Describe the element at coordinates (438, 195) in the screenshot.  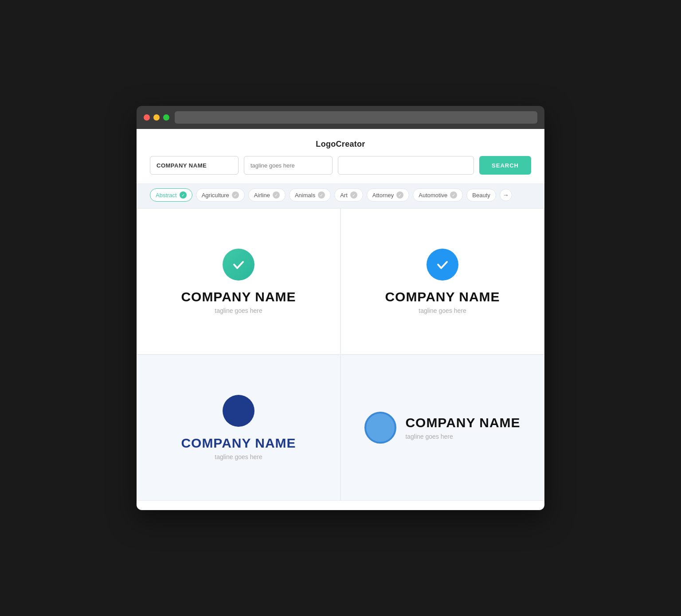
I see `filter-chip-automotive: Automotive ✓` at that location.